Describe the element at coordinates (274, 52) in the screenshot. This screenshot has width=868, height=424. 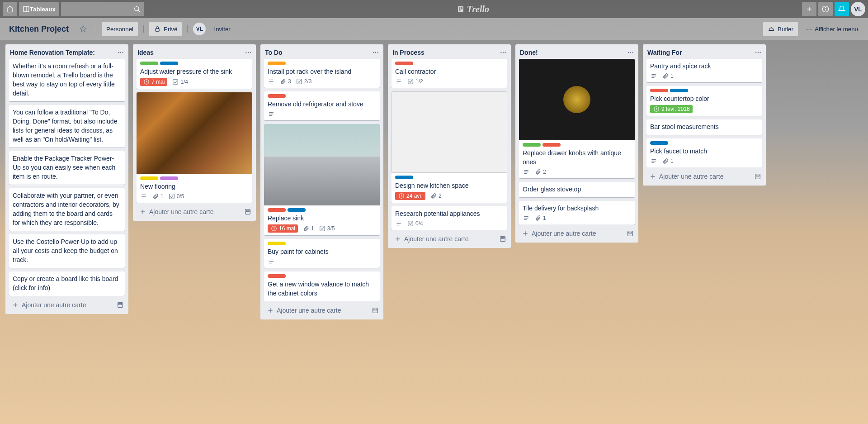
I see `list-title: To Do` at that location.